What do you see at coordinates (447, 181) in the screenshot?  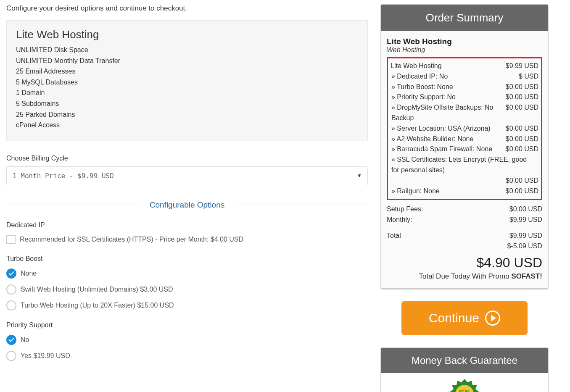 I see `summary-line-label` at bounding box center [447, 181].